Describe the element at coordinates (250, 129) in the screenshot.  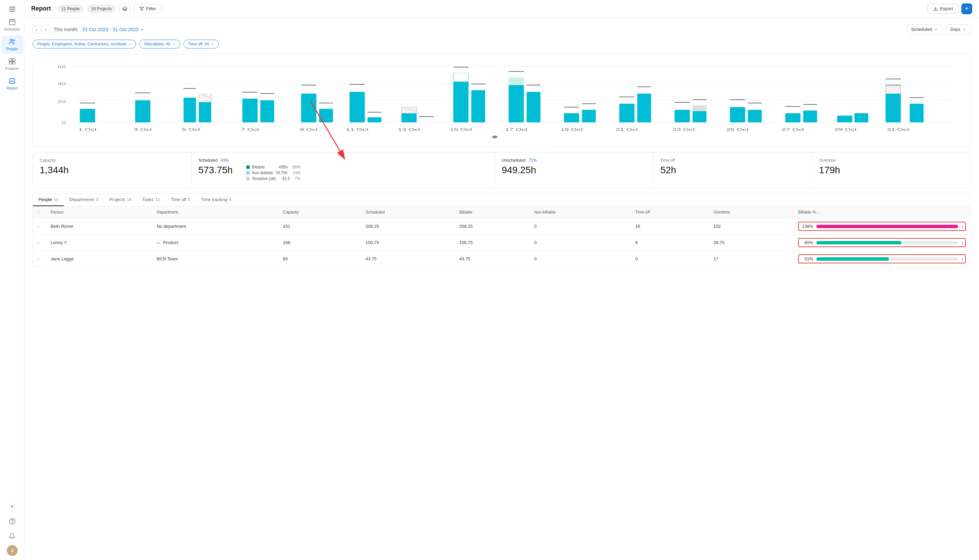
I see `svg-text: 7 Oct` at that location.